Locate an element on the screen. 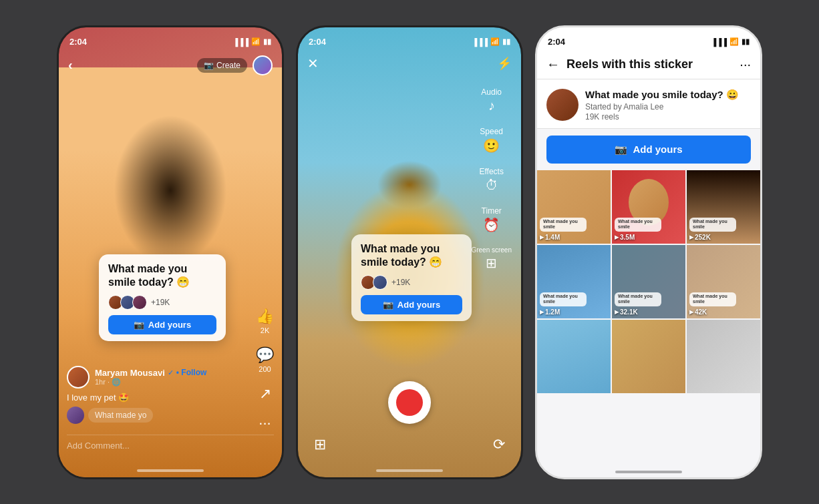 This screenshot has height=504, width=819. grid-sticker-3: What made you smile is located at coordinates (713, 224).